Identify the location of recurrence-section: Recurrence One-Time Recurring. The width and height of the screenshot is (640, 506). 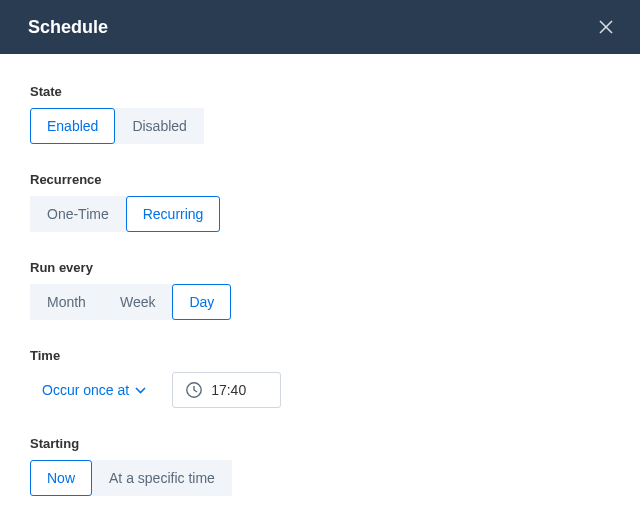
(320, 202).